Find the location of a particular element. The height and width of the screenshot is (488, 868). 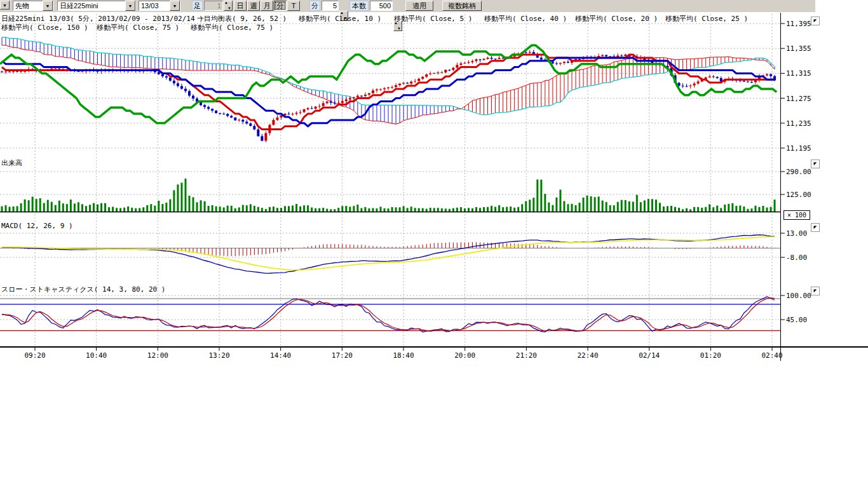

x-axis-label: 14:40 is located at coordinates (281, 356).